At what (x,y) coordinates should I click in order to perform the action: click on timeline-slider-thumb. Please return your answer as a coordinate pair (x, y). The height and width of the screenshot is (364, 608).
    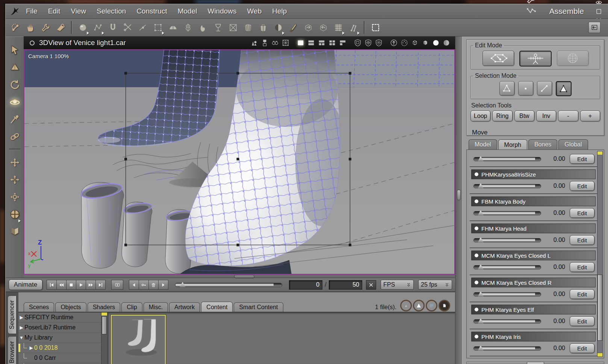
    Looking at the image, I should click on (183, 285).